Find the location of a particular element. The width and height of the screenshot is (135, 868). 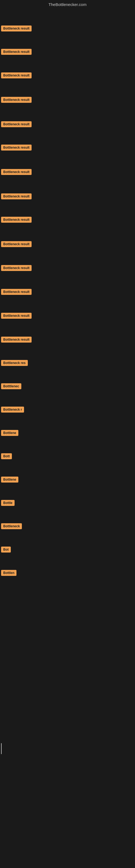

list-item: Bottleneck r is located at coordinates (13, 410).